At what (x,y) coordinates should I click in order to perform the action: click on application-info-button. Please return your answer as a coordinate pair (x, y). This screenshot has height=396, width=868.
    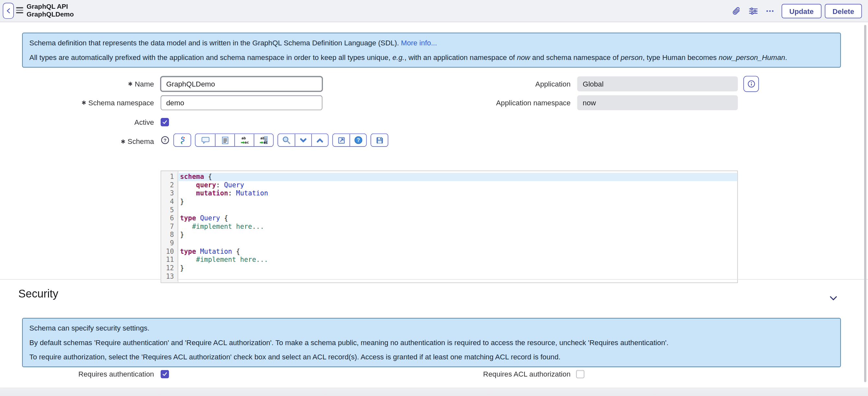
    Looking at the image, I should click on (751, 84).